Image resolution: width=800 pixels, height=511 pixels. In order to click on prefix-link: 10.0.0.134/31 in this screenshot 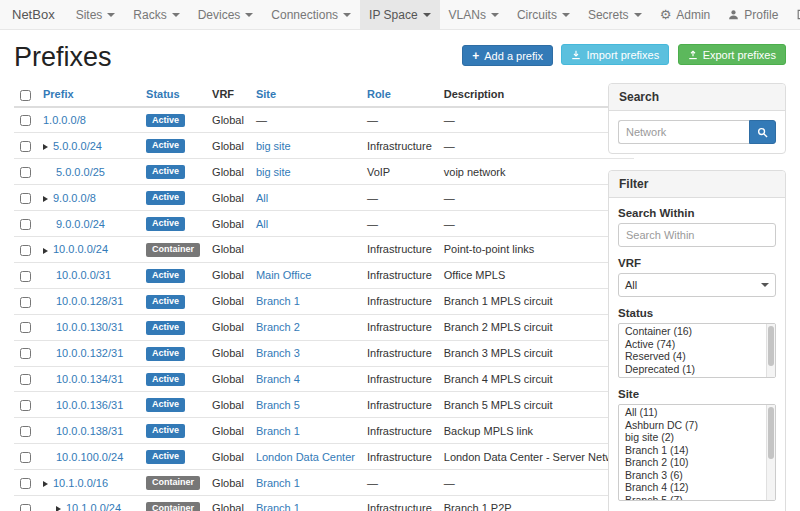, I will do `click(90, 379)`.